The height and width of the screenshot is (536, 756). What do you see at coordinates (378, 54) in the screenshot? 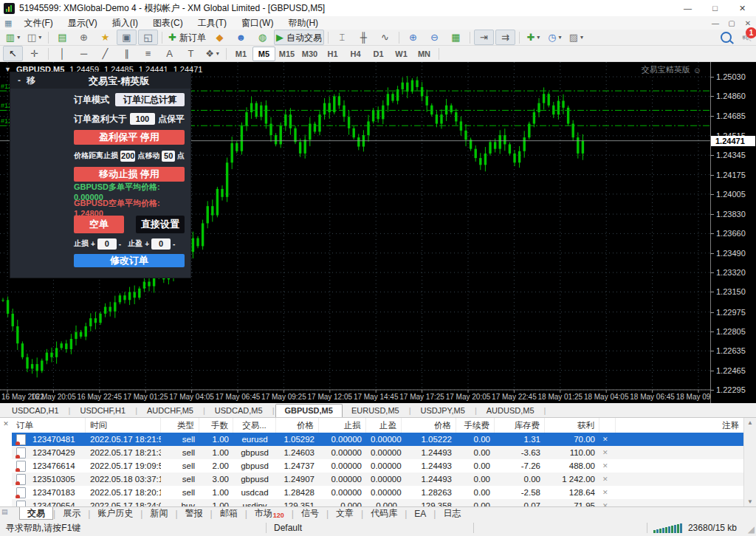
I see `timeframe-d1: D1` at bounding box center [378, 54].